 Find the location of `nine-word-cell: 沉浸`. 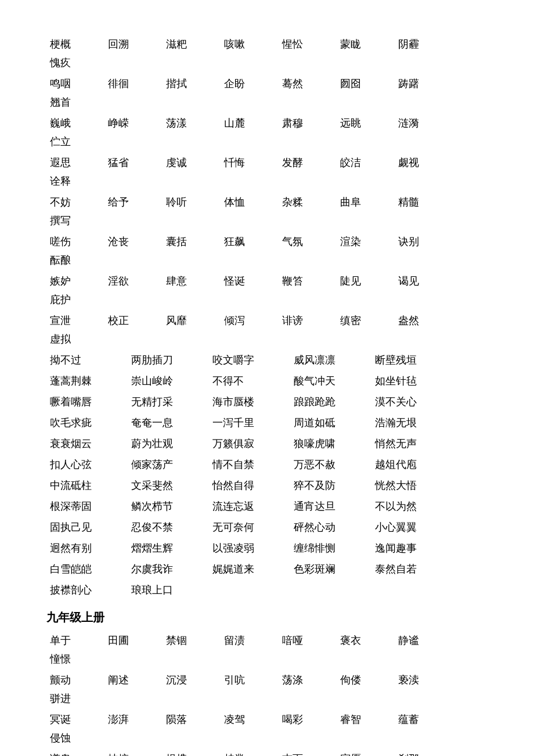

nine-word-cell: 沉浸 is located at coordinates (192, 680).